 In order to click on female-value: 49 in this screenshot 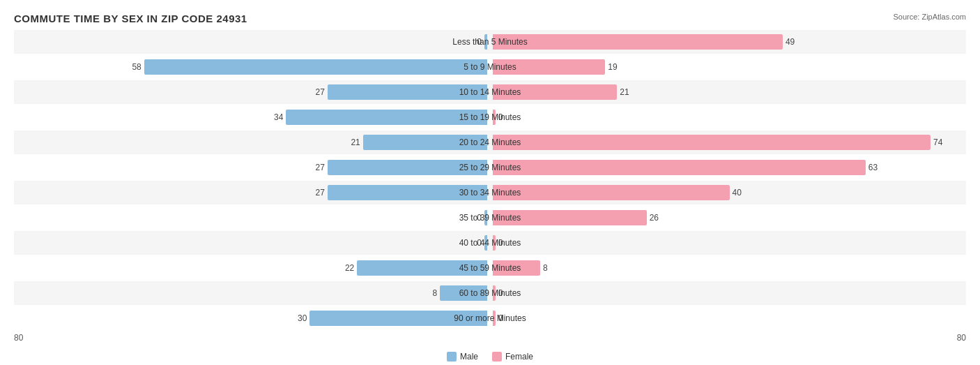, I will do `click(793, 42)`.